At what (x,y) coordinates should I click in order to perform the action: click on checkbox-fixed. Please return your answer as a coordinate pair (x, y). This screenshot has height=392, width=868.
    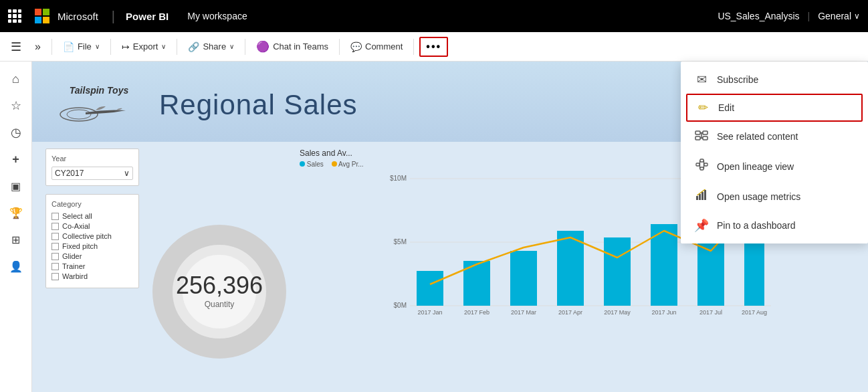
    Looking at the image, I should click on (55, 246).